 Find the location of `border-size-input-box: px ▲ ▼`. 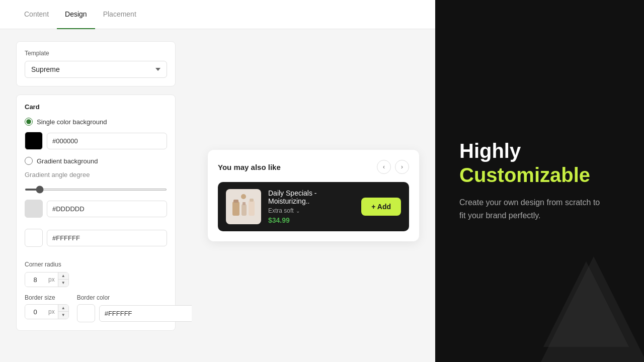

border-size-input-box: px ▲ ▼ is located at coordinates (47, 312).